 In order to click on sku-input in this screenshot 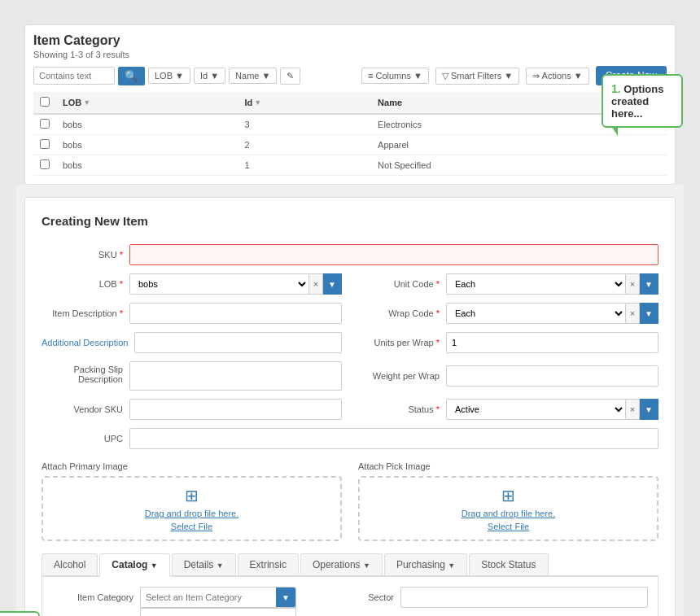, I will do `click(394, 255)`.